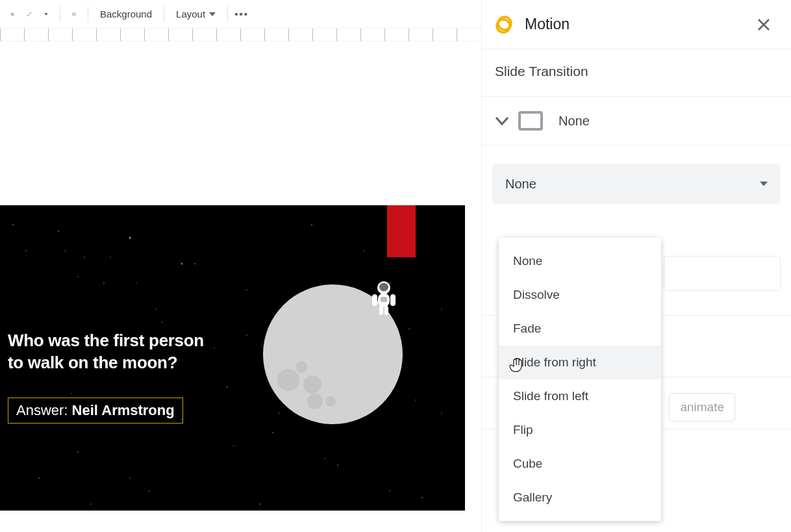 The image size is (791, 532). What do you see at coordinates (196, 14) in the screenshot?
I see `layout-button: Layout` at bounding box center [196, 14].